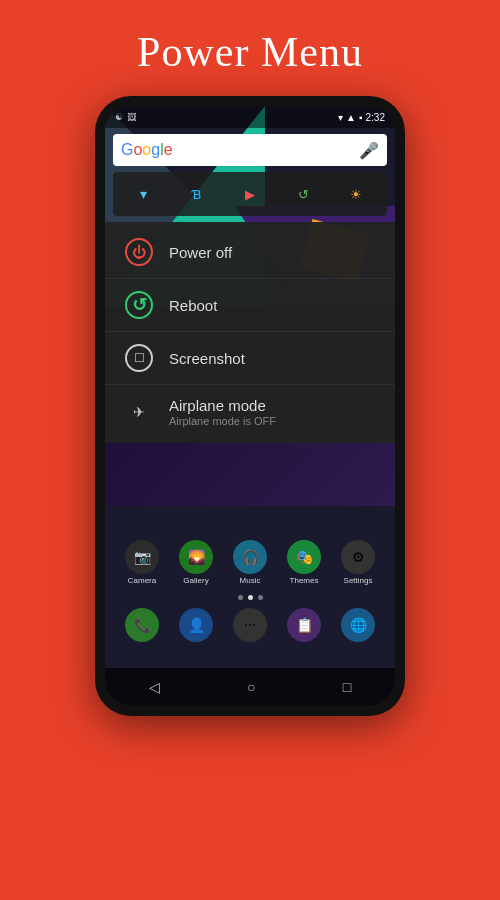 Image resolution: width=500 pixels, height=900 pixels. I want to click on screenshot-text-wrap: Screenshot, so click(207, 358).